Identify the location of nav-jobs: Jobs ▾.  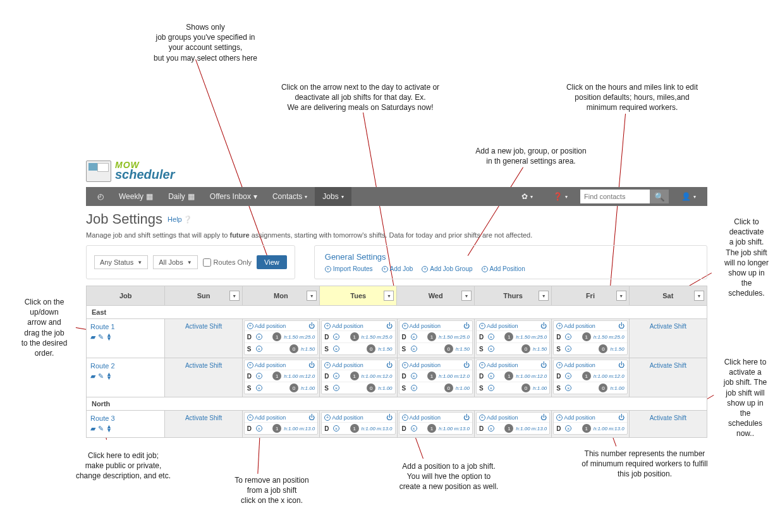
(332, 196).